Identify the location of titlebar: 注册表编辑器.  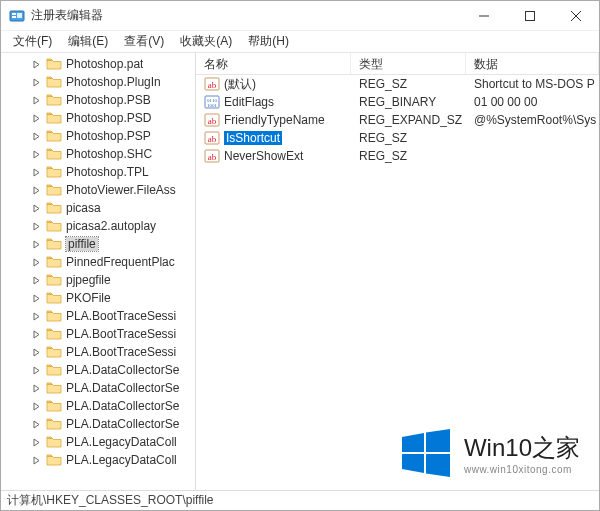
(300, 16).